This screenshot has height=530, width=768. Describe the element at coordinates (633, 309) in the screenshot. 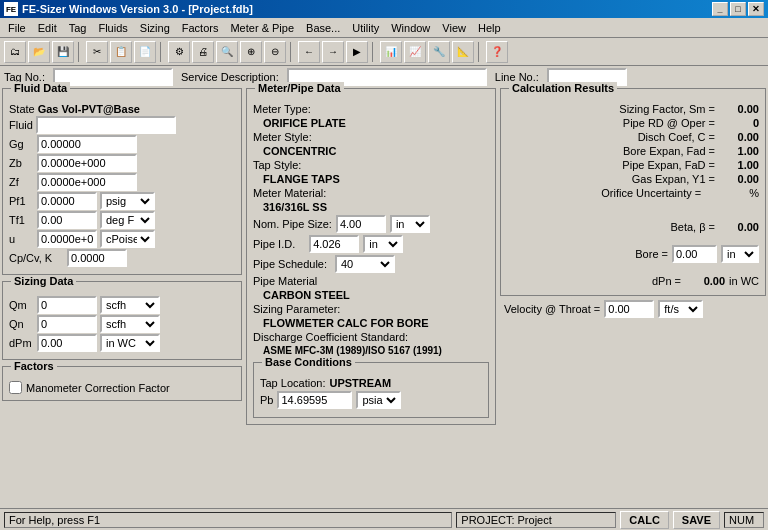

I see `velocity-row: Velocity @ Throat = ft/s` at that location.